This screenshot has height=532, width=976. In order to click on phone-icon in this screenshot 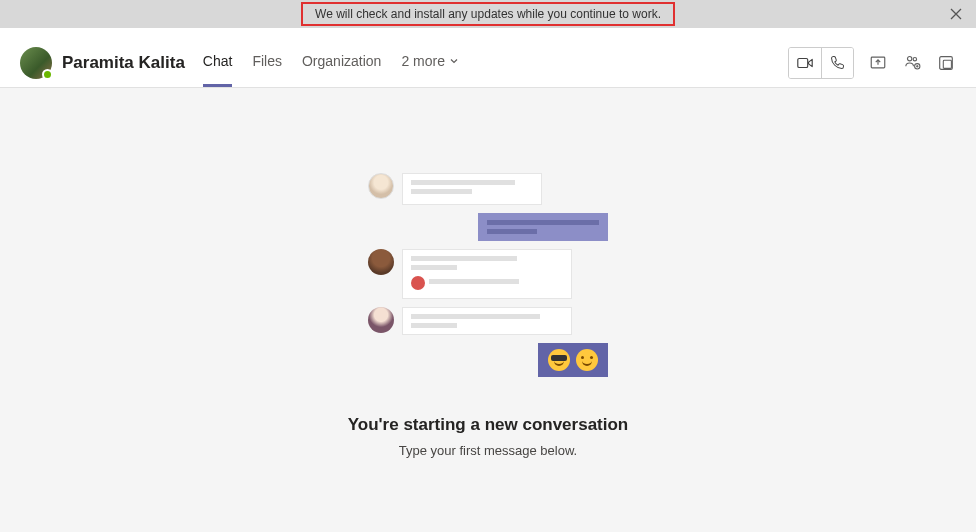, I will do `click(838, 62)`.